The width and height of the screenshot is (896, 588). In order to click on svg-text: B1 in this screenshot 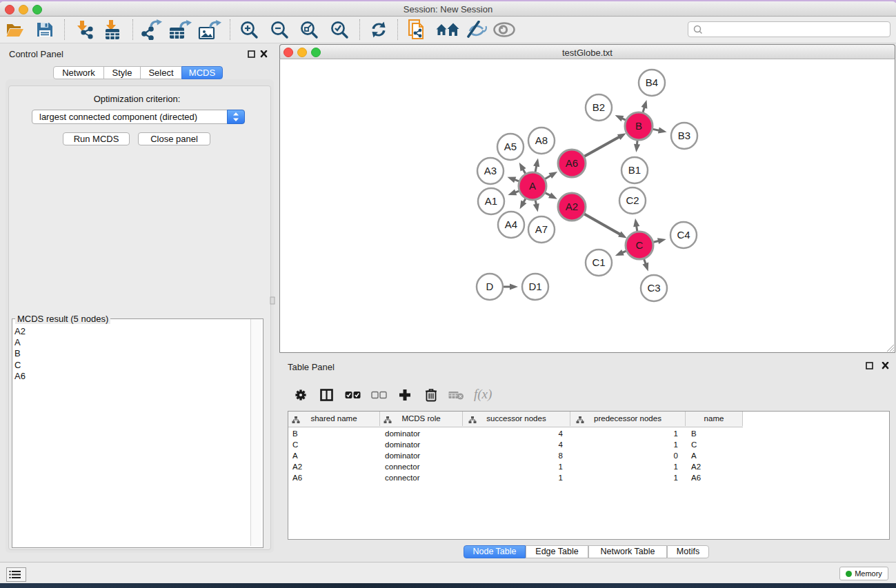, I will do `click(635, 170)`.